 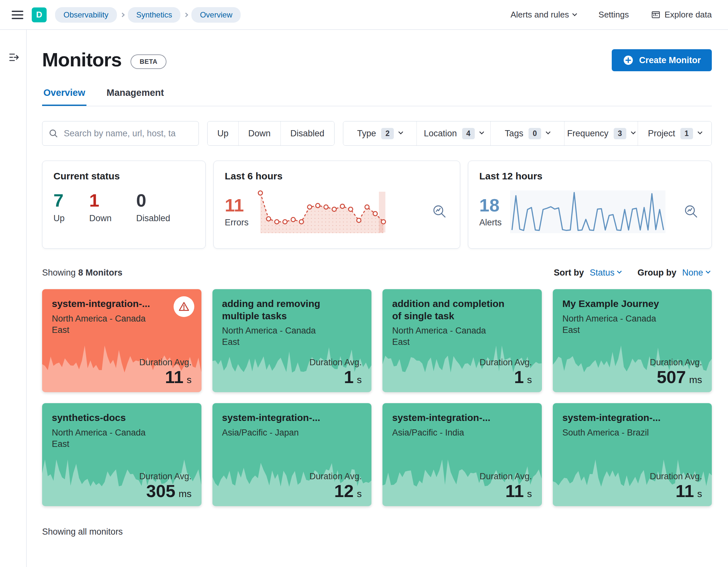 What do you see at coordinates (185, 494) in the screenshot?
I see `duration-unit: ms` at bounding box center [185, 494].